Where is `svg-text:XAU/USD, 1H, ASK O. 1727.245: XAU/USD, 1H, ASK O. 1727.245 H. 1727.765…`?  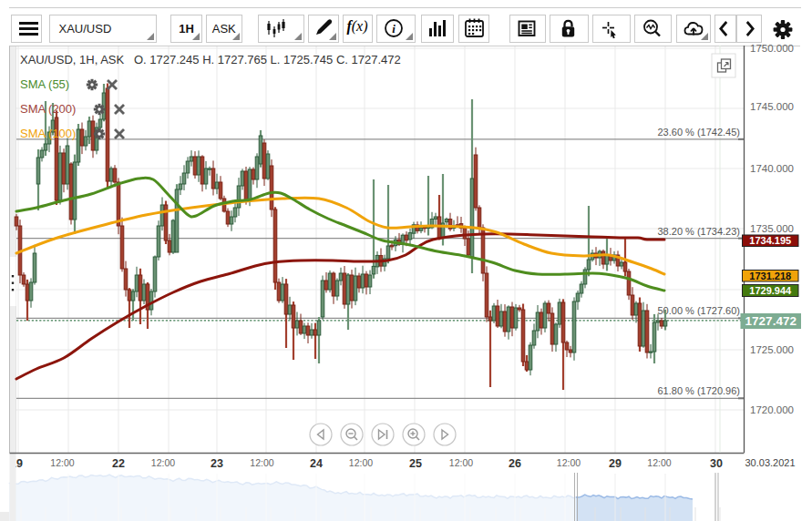
svg-text:XAU/USD, 1H, ASK O. 1727.245: XAU/USD, 1H, ASK O. 1727.245 H. 1727.765… is located at coordinates (211, 60).